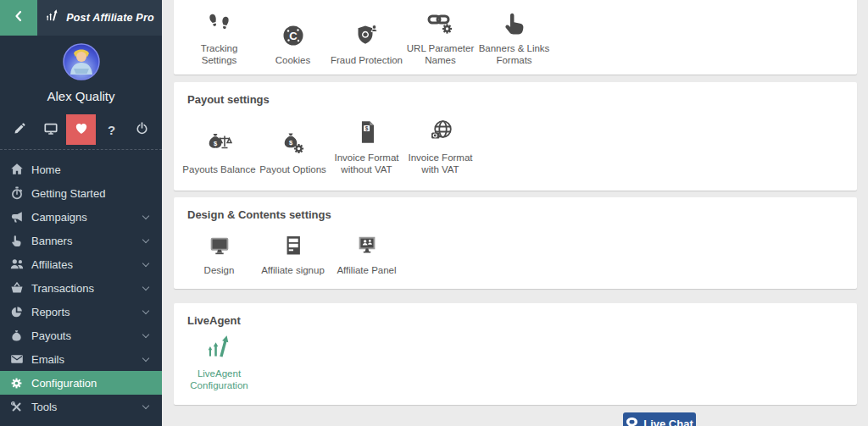 The width and height of the screenshot is (868, 426). Describe the element at coordinates (19, 18) in the screenshot. I see `collapse-sidebar-button` at that location.